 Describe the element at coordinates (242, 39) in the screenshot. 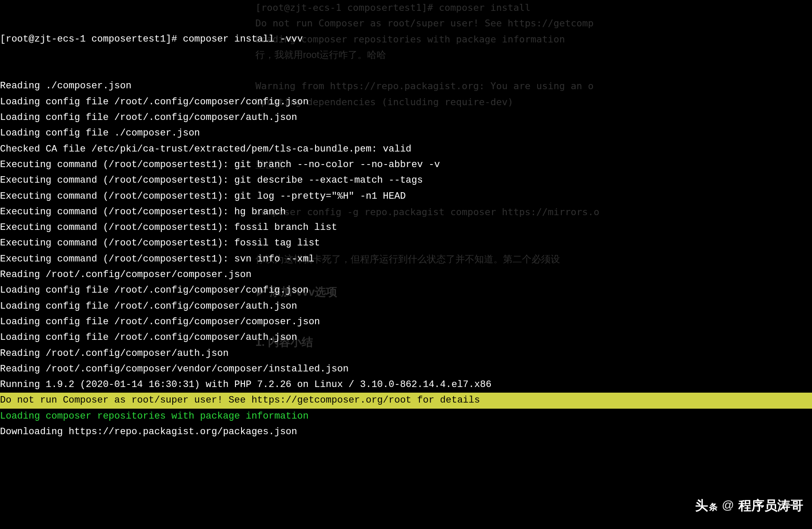

I see `shell-command: composer install -vvv` at that location.